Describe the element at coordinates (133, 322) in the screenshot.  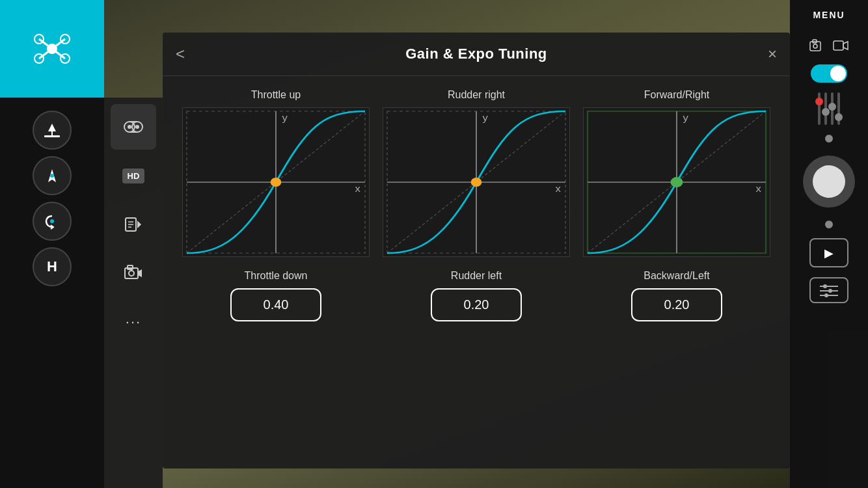
I see `sidebar-more-item: ···` at that location.